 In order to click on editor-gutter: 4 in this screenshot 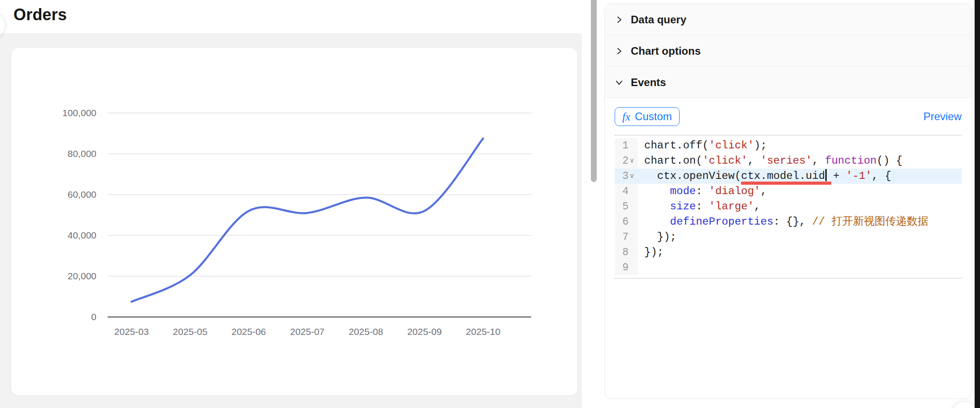, I will do `click(626, 191)`.